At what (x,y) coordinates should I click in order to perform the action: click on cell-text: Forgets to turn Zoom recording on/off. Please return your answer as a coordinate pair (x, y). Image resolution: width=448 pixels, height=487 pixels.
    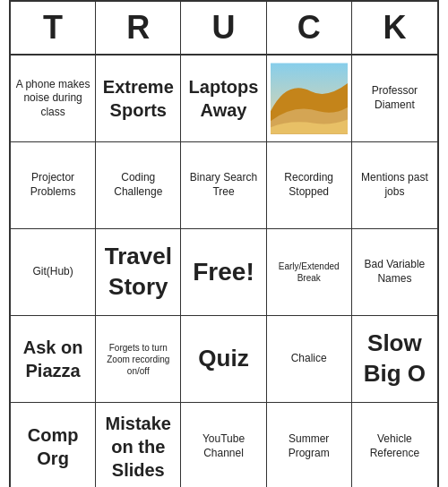
    Looking at the image, I should click on (138, 360).